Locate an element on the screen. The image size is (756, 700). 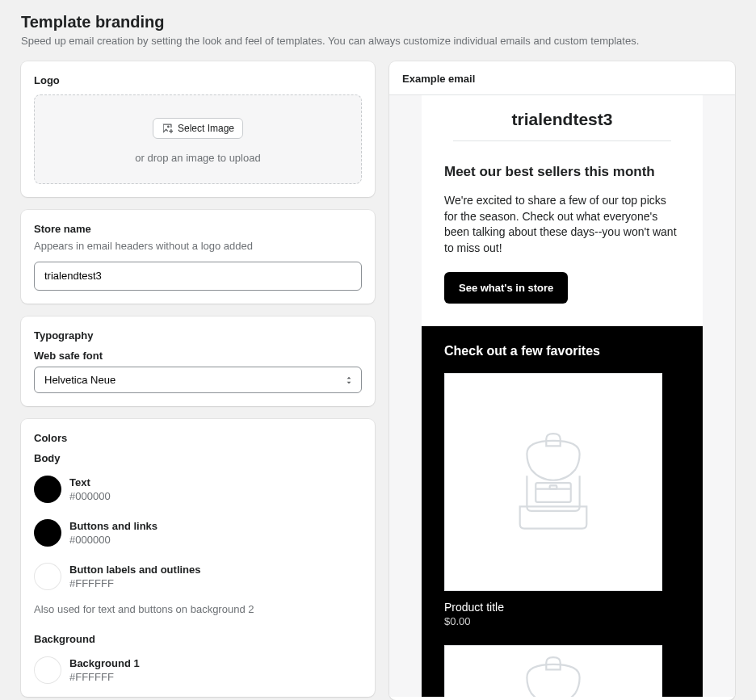
select-image-label: Select Image is located at coordinates (206, 128).